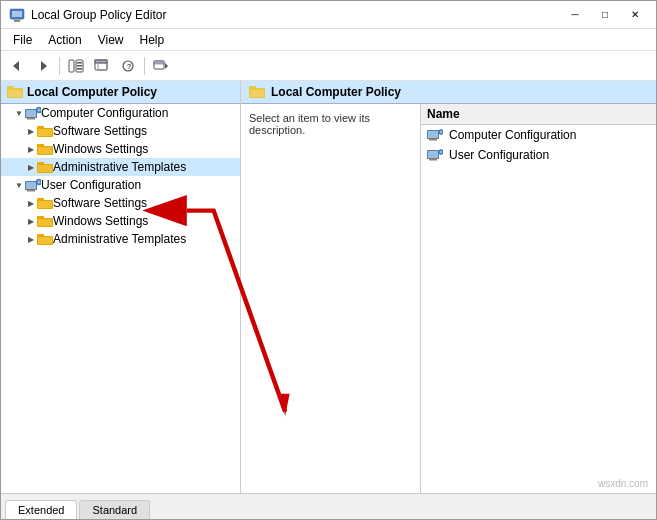 The image size is (657, 520). I want to click on forward-button, so click(43, 66).